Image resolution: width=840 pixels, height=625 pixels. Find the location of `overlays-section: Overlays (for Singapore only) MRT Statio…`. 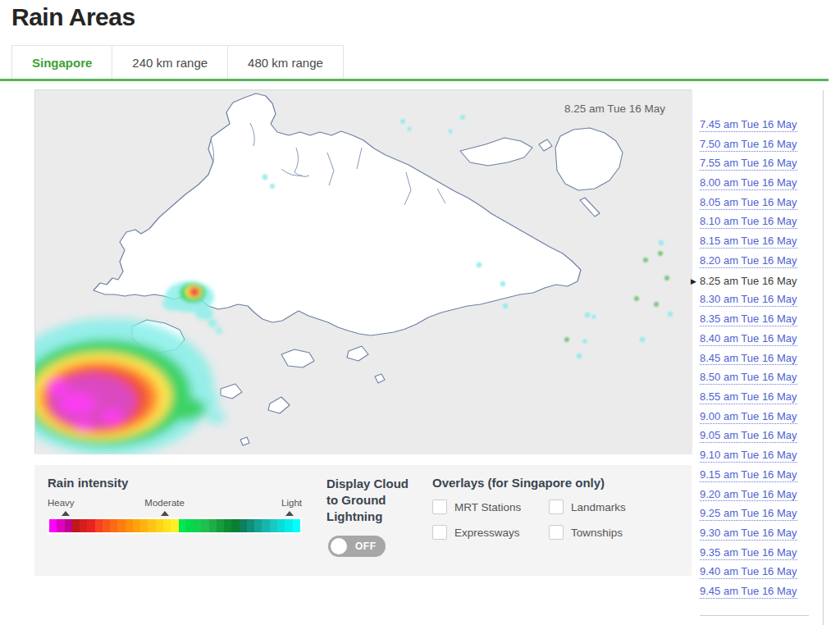

overlays-section: Overlays (for Singapore only) MRT Statio… is located at coordinates (555, 508).